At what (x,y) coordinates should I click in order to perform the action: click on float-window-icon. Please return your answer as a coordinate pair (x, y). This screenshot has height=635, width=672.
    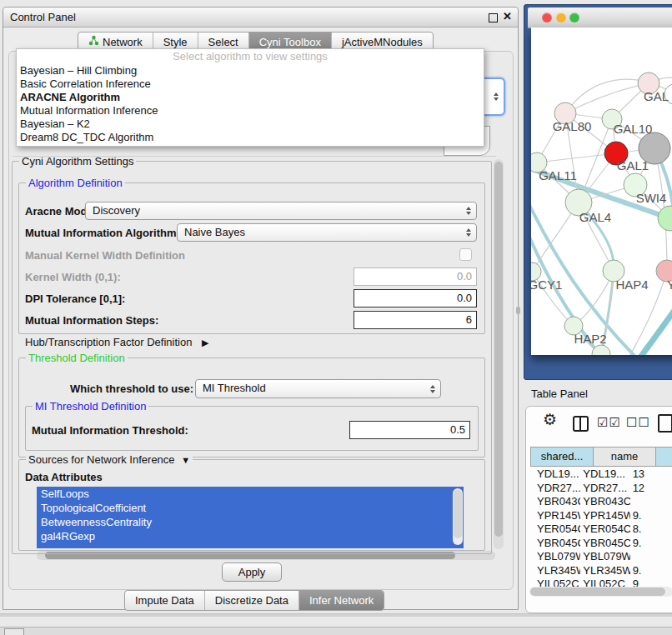
    Looking at the image, I should click on (494, 18).